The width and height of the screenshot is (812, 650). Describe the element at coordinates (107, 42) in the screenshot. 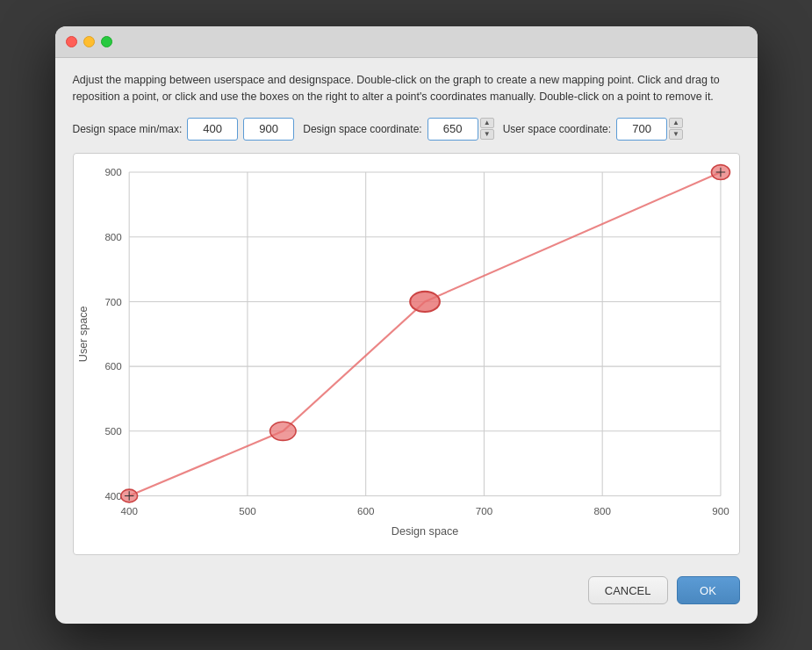

I see `maximize-button` at that location.